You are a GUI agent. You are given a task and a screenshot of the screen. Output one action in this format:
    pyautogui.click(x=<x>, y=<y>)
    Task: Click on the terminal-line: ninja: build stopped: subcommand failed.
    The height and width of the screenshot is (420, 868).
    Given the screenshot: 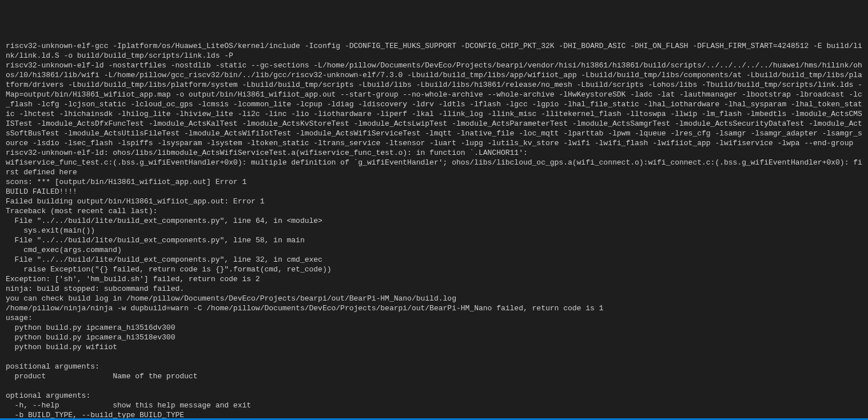 What is the action you would take?
    pyautogui.click(x=434, y=289)
    